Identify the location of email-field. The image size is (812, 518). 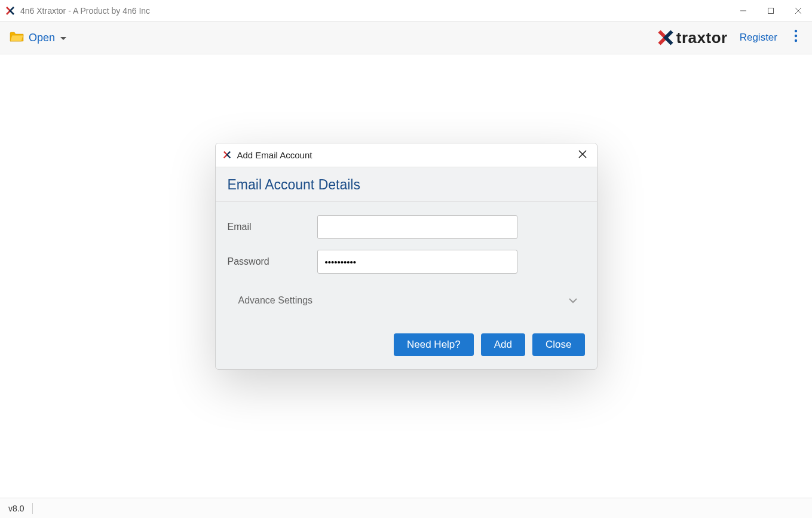
(417, 227).